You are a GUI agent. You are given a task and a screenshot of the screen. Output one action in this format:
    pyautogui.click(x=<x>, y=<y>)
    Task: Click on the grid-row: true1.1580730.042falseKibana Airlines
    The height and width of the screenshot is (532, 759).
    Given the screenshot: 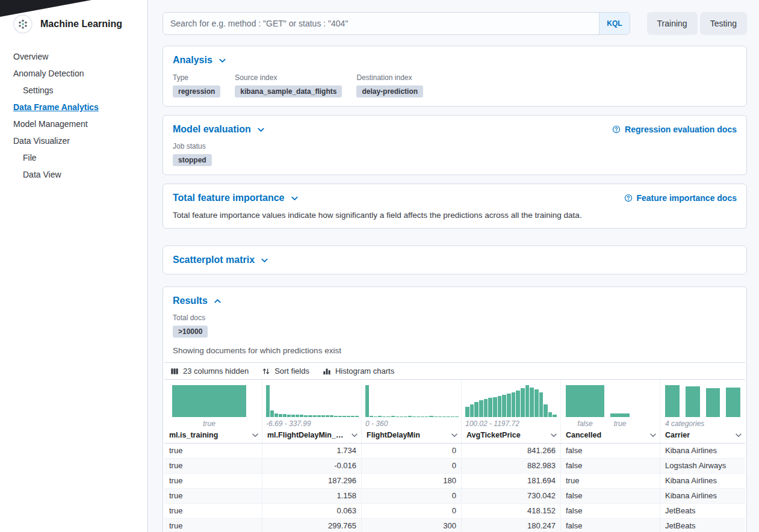 What is the action you would take?
    pyautogui.click(x=455, y=496)
    